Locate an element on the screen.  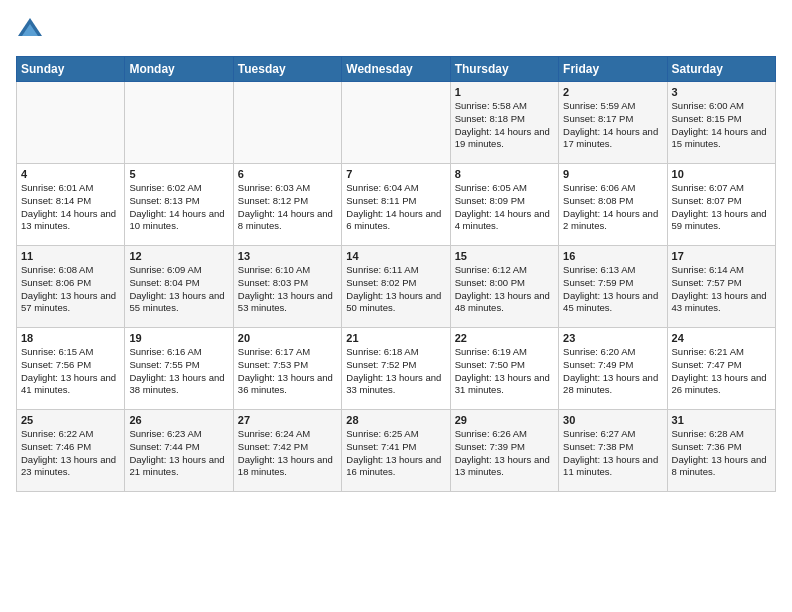
day-info: Sunrise: 6:05 AM Sunset: 8:09 PM Dayligh… is located at coordinates (504, 208).